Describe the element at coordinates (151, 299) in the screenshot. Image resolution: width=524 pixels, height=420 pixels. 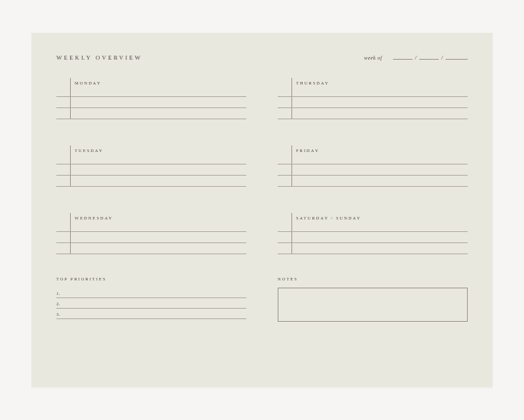
I see `top-priorities: TOP PRIORITIES 1. 2. 3.` at that location.